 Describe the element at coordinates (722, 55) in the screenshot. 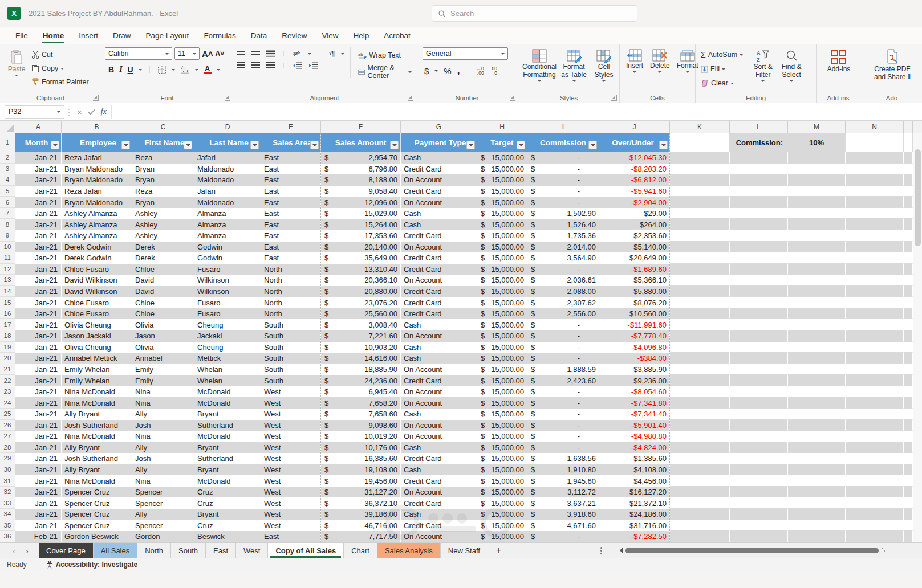

I see `autosum-button: ΣAutoSum` at that location.